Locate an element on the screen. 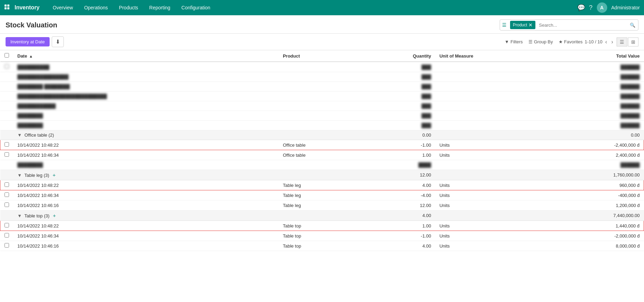  date-cell: 10/14/2022 10:46:16 is located at coordinates (146, 205).